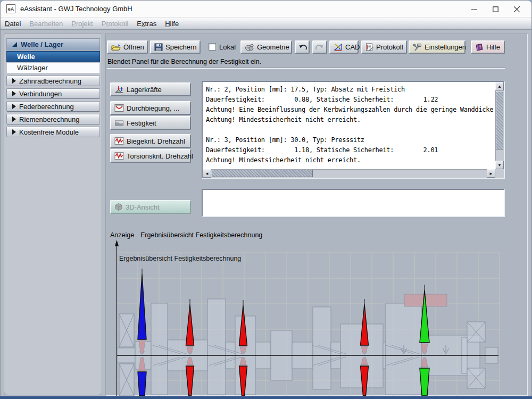  What do you see at coordinates (122, 235) in the screenshot?
I see `display-label: Anzeige` at bounding box center [122, 235].